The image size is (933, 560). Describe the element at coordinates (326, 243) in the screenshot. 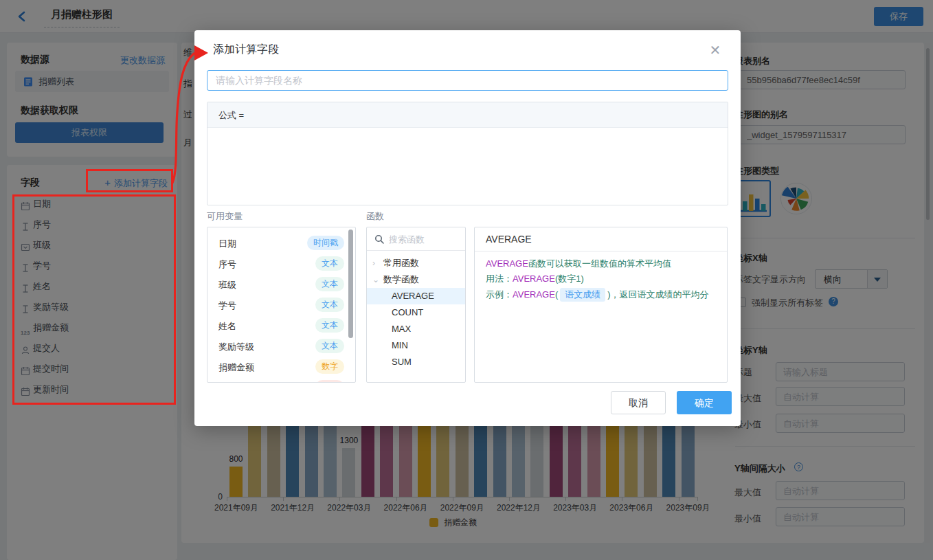

I see `variable-type-badge: 时间戳` at that location.